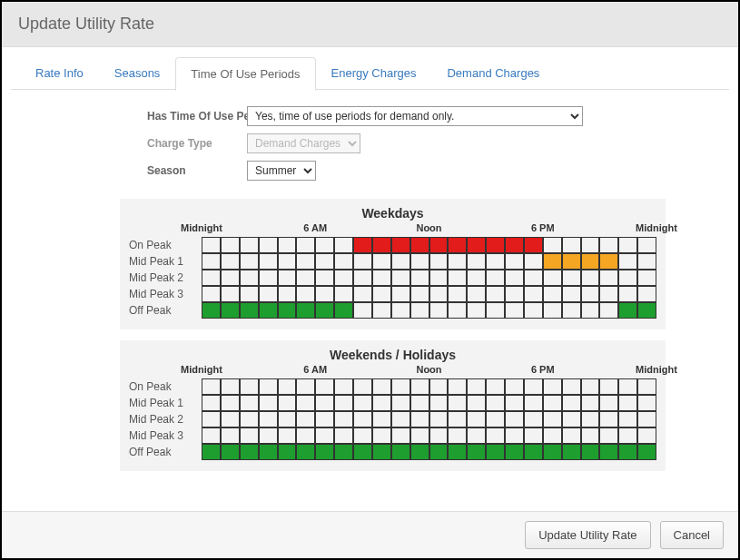 The height and width of the screenshot is (560, 740). I want to click on select-season: Summer, so click(281, 171).